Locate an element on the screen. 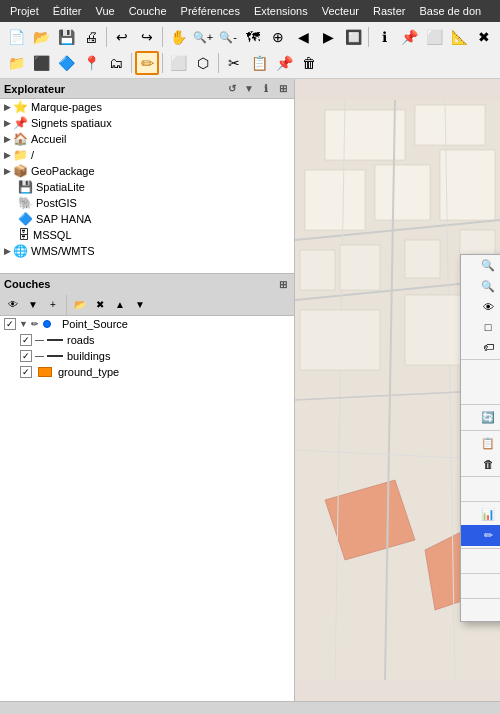 The height and width of the screenshot is (714, 500). select3-button: 📐 is located at coordinates (459, 37).